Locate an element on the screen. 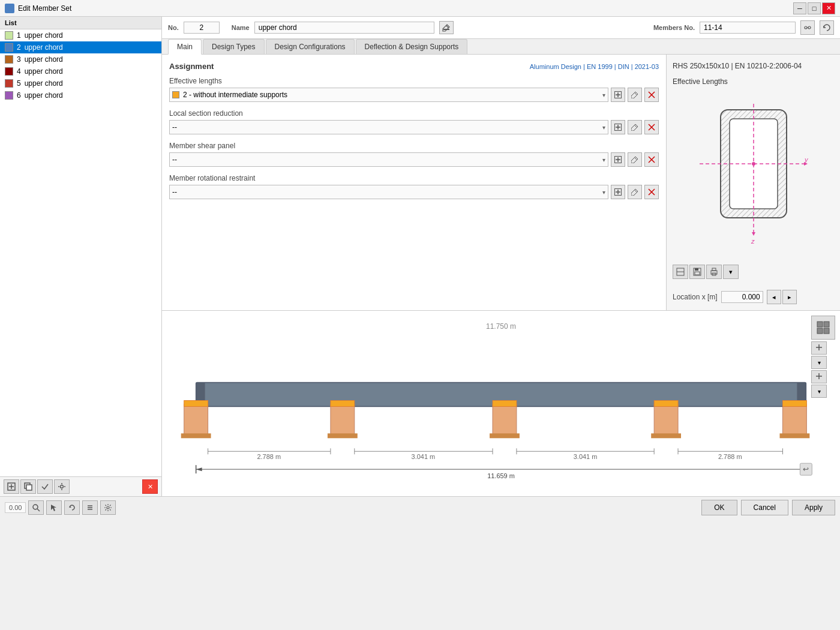  panel-view-btn is located at coordinates (680, 272).